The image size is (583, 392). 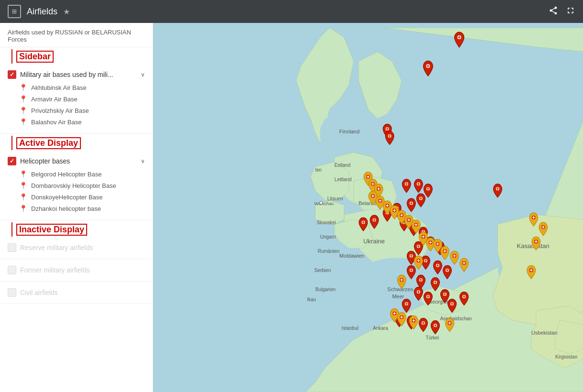 What do you see at coordinates (325, 290) in the screenshot?
I see `svg-text: Bulgarien` at bounding box center [325, 290].